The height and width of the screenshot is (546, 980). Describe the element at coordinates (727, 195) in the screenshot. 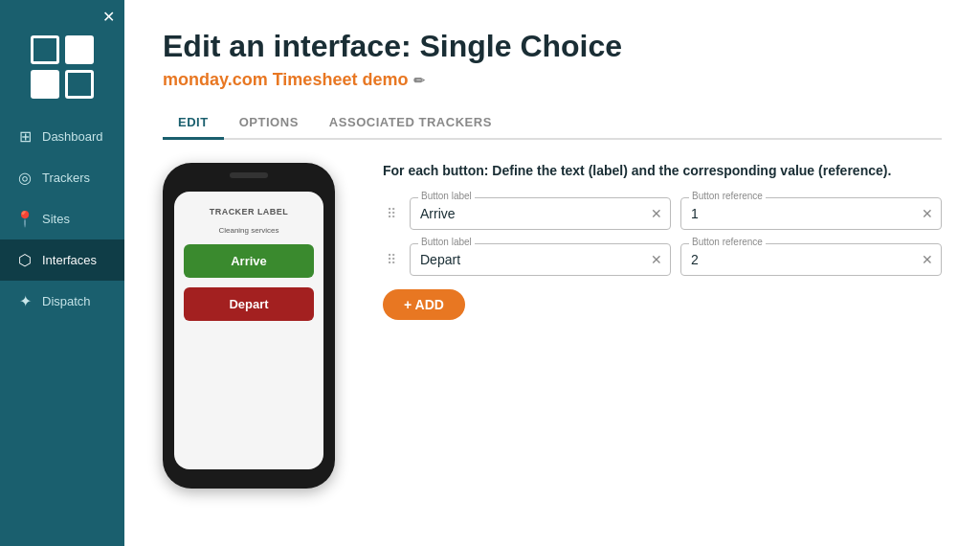

I see `button-ref-placeholder-1: Button reference` at that location.